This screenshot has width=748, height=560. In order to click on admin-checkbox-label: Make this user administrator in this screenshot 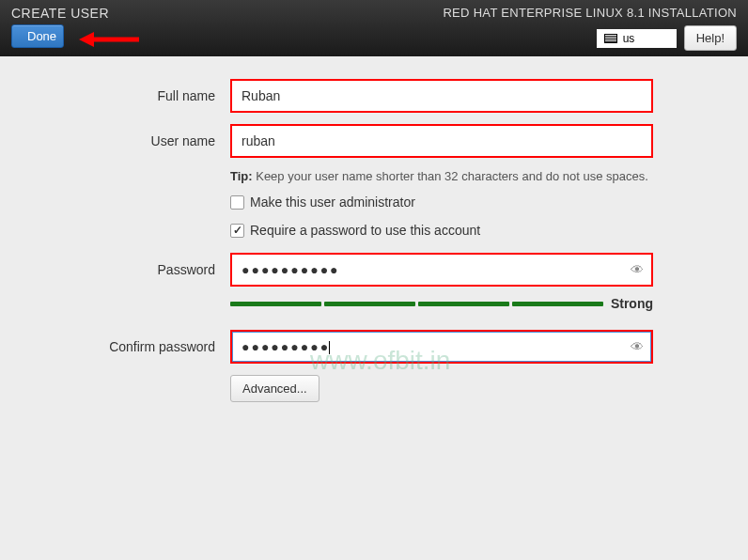, I will do `click(333, 202)`.